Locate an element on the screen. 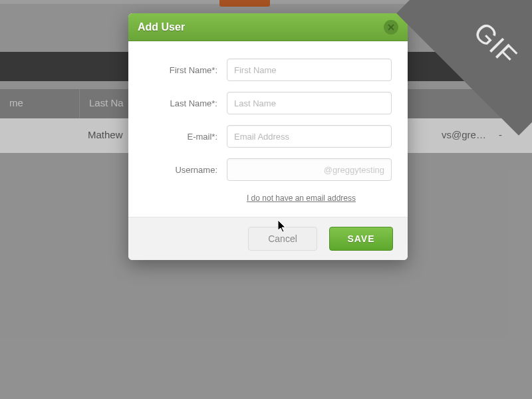 The image size is (532, 399). row-last-name: Last Name*: is located at coordinates (268, 103).